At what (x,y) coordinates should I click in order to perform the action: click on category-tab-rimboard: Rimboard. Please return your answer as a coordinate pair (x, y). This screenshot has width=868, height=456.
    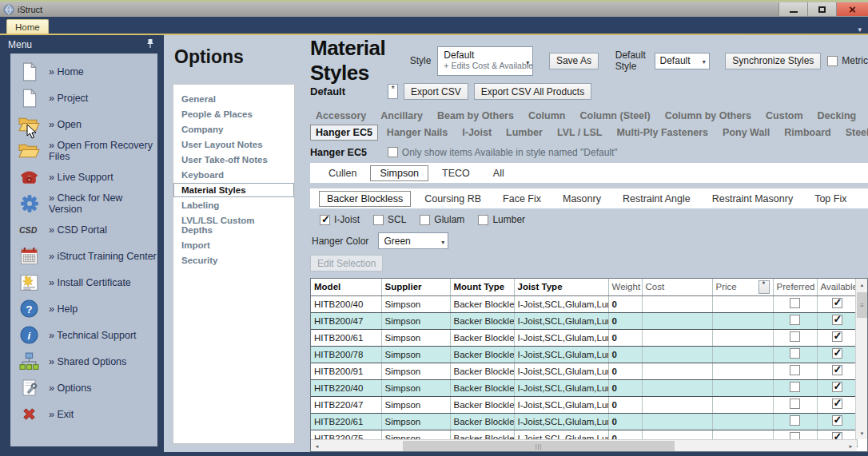
    Looking at the image, I should click on (807, 133).